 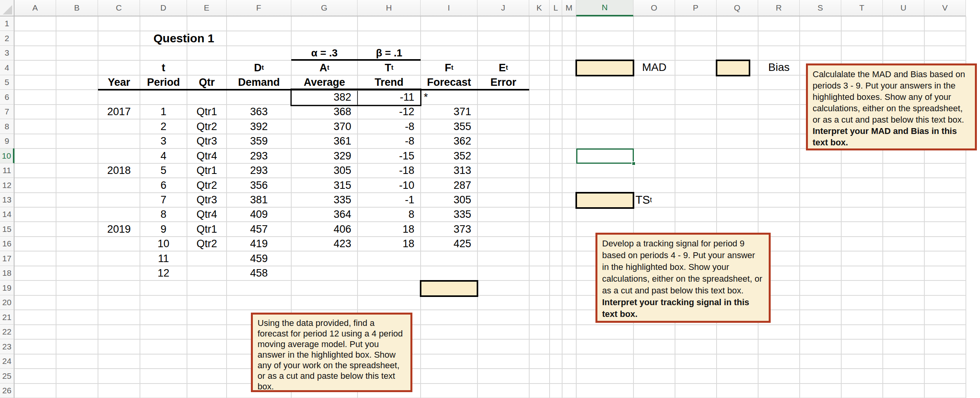 What do you see at coordinates (449, 97) in the screenshot?
I see `cell-I6-footnote: *` at bounding box center [449, 97].